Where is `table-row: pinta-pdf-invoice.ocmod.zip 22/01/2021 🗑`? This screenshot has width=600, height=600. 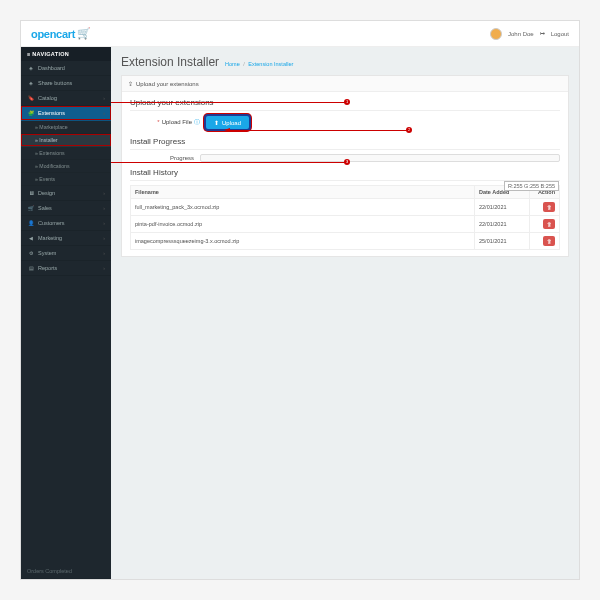
table-row: pinta-pdf-invoice.ocmod.zip 22/01/2021 🗑 is located at coordinates (346, 224).